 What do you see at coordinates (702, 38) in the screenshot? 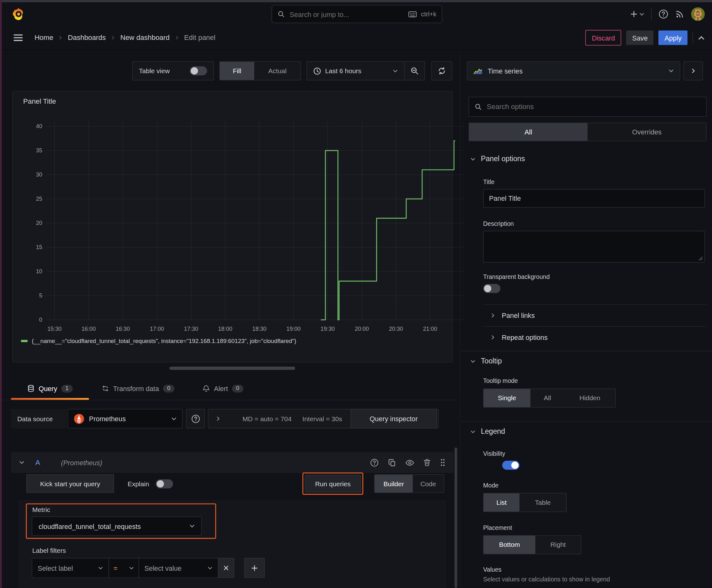
I see `collapse-options-icon` at bounding box center [702, 38].